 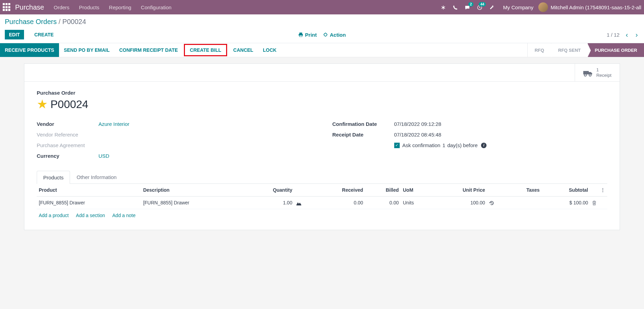 What do you see at coordinates (597, 73) in the screenshot?
I see `receipt-stat-button: 1 Receipt` at bounding box center [597, 73].